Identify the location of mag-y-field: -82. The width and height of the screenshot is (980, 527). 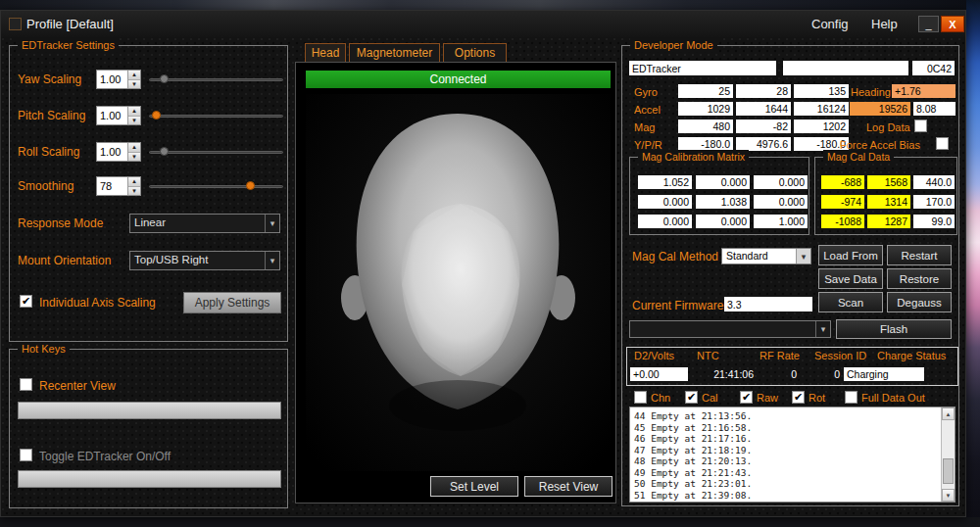
(763, 126).